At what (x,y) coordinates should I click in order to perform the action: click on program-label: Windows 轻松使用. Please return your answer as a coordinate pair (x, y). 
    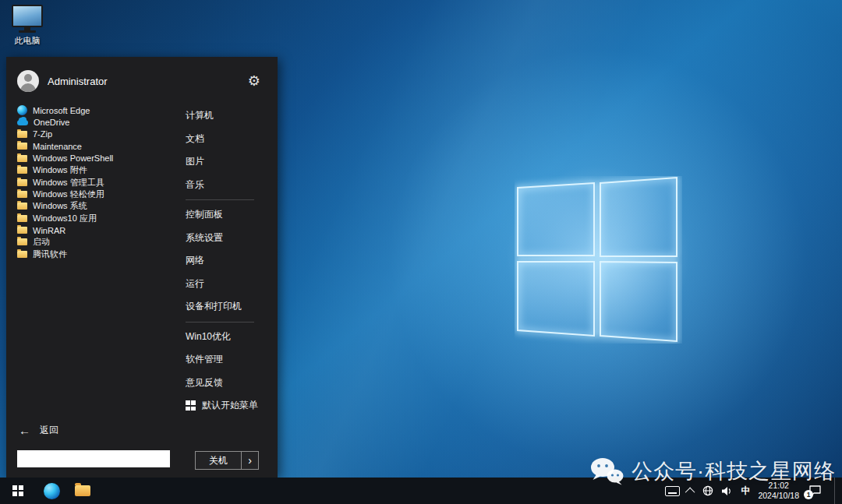
    Looking at the image, I should click on (69, 195).